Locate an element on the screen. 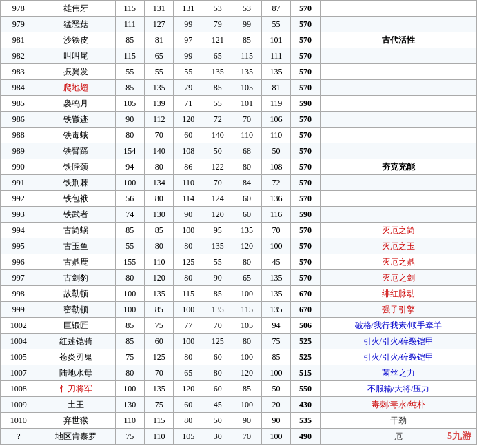 The image size is (477, 448). ability-note: 厄 is located at coordinates (398, 437).